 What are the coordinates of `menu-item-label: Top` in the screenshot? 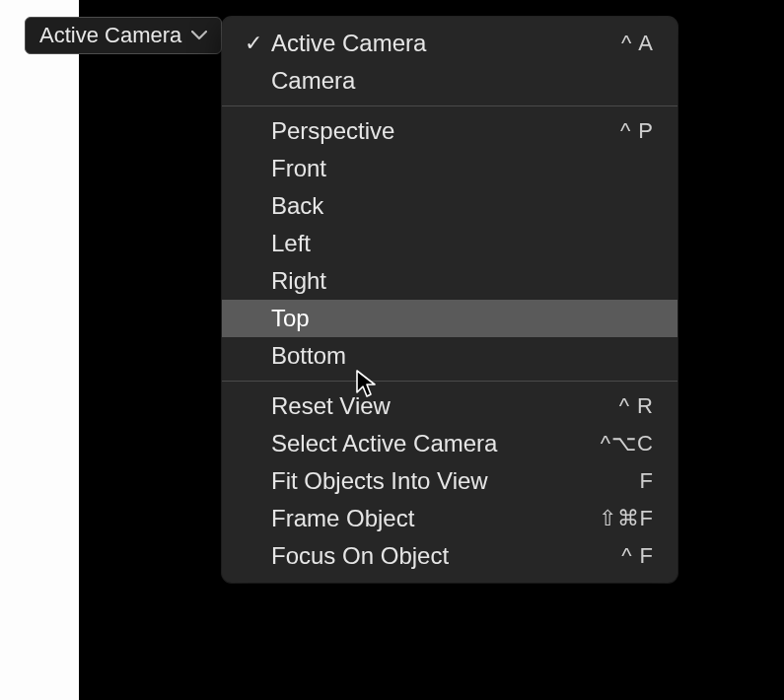 It's located at (434, 318).